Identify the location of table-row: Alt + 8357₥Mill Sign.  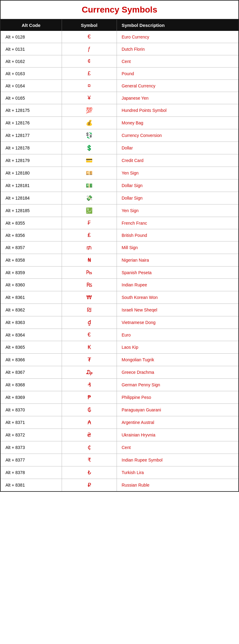
(120, 248).